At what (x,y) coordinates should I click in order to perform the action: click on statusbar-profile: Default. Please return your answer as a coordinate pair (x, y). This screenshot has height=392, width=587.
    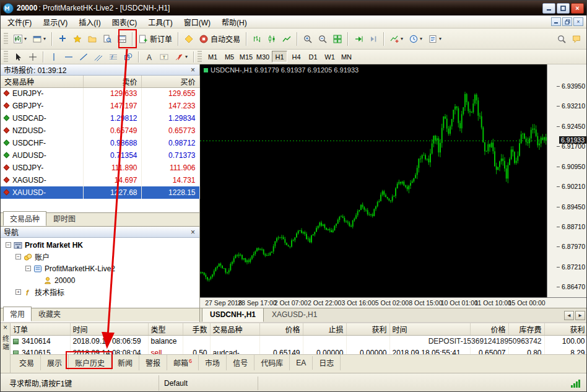
    Looking at the image, I should click on (209, 383).